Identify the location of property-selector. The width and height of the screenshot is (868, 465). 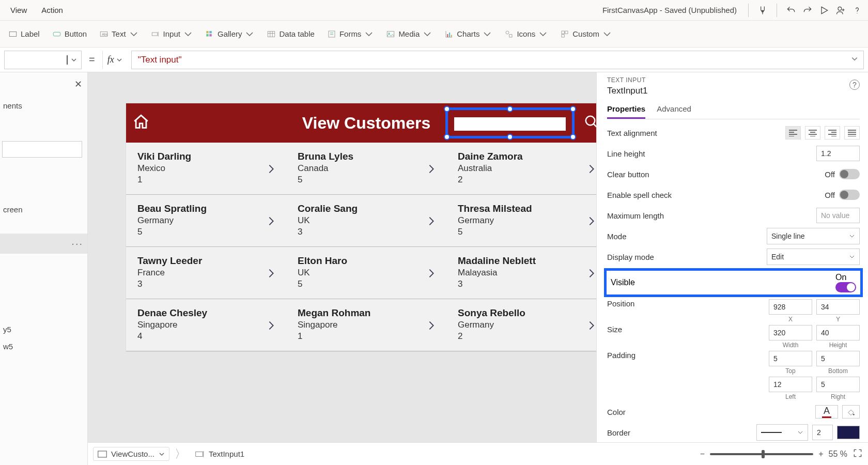
(43, 60).